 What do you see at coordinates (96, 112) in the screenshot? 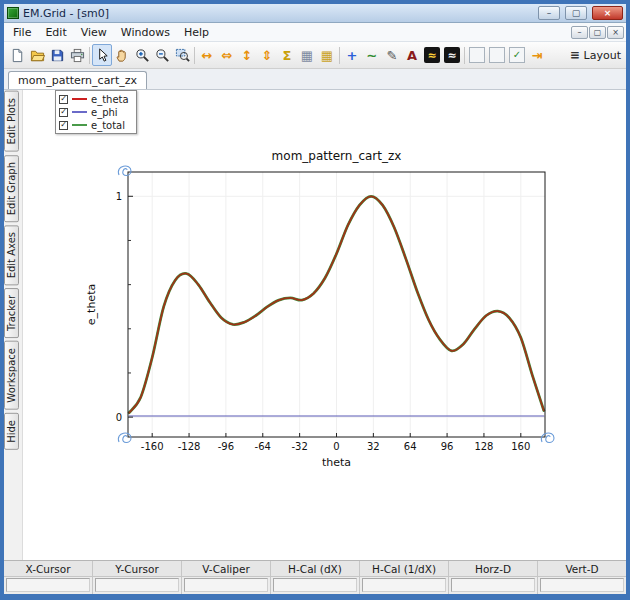
I see `legend: ✓e_theta✓e_phi✓e_total` at bounding box center [96, 112].